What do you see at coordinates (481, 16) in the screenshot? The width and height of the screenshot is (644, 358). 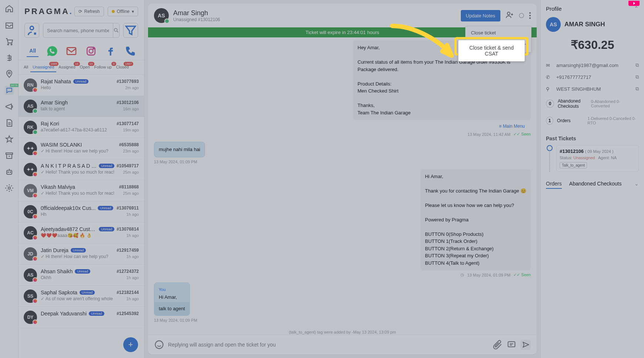 I see `update-notes-button: Update Notes` at bounding box center [481, 16].